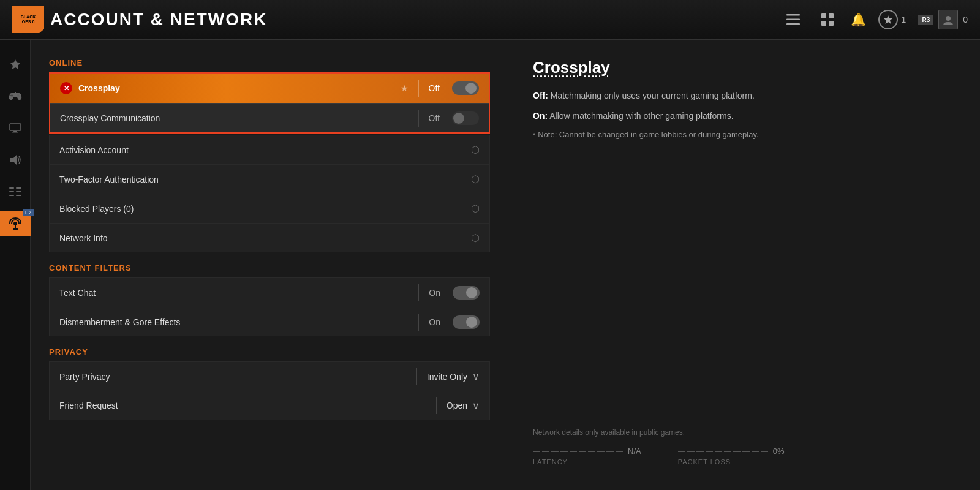 Image resolution: width=980 pixels, height=490 pixels. I want to click on toggle-knob, so click(471, 88).